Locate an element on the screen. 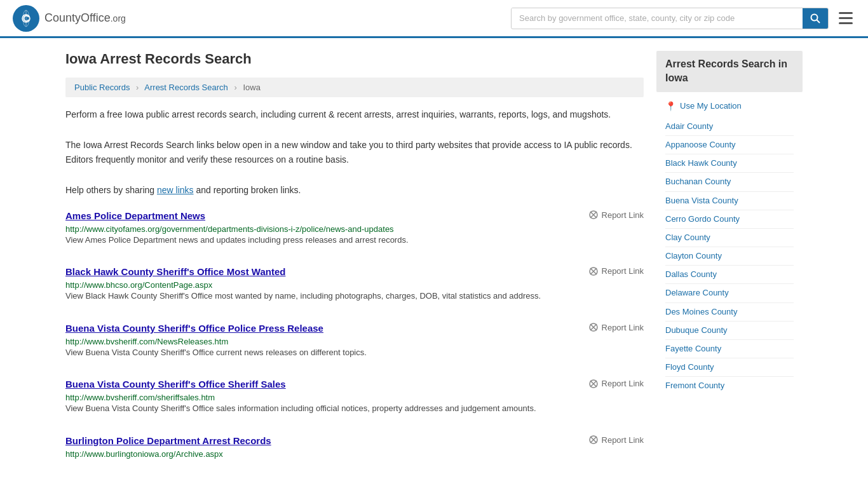 The height and width of the screenshot is (488, 868). sidebar-county-item: Dallas County is located at coordinates (729, 274).